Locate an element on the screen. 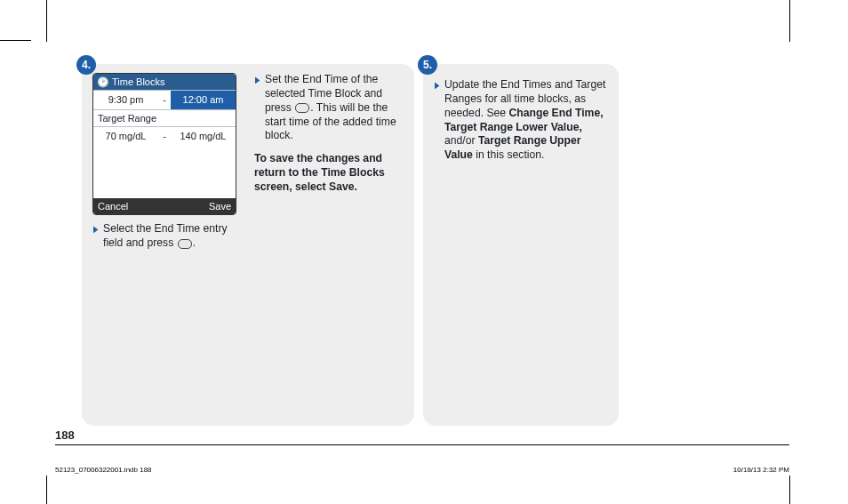 The image size is (848, 504). range-upper-value: 140 mg/dL is located at coordinates (203, 136).